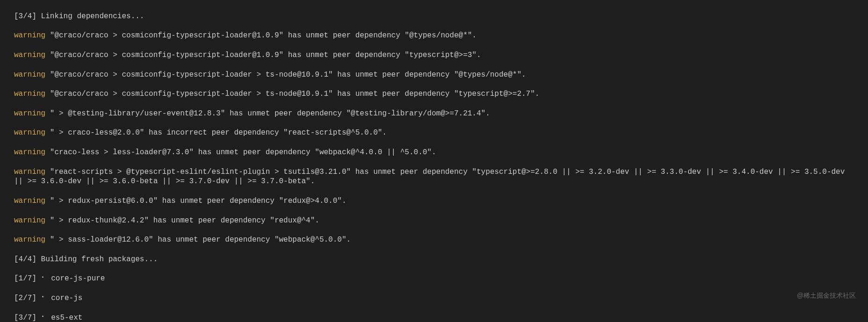 The height and width of the screenshot is (322, 868). What do you see at coordinates (434, 177) in the screenshot?
I see `warning-line: warning "react-scripts > @typescript-esl…` at bounding box center [434, 177].